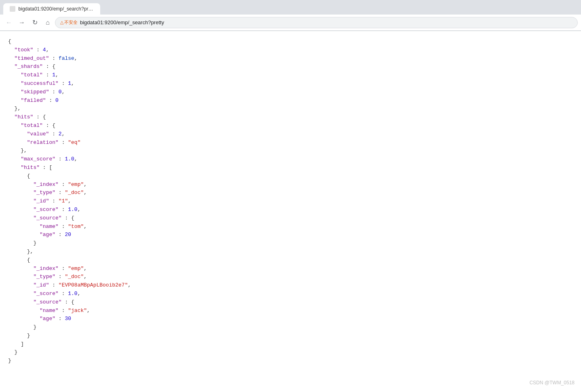 The image size is (581, 392). What do you see at coordinates (290, 23) in the screenshot?
I see `nav-bar: ← → ↻ ⌂ △ 不安全 bigdata01:9200/emp/_search…` at bounding box center [290, 23].